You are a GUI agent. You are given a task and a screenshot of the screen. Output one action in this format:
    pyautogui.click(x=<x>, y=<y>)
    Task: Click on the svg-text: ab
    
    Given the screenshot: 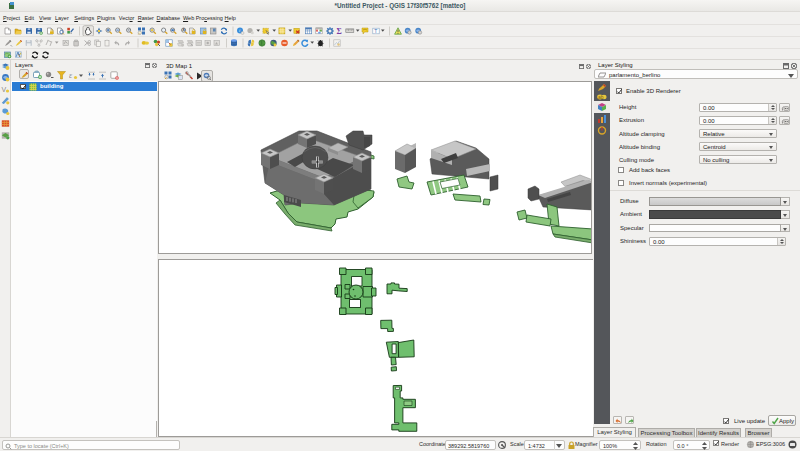 What is the action you would take?
    pyautogui.click(x=601, y=97)
    